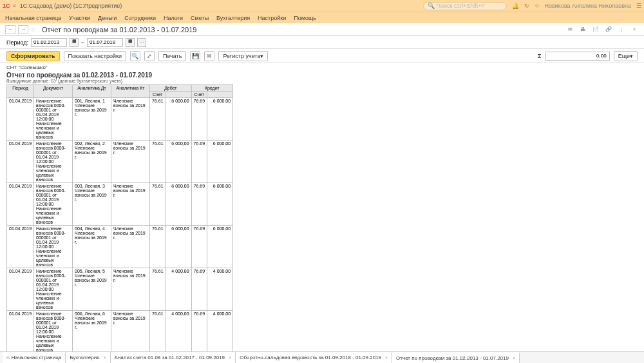 Image resolution: width=644 pixels, height=363 pixels. I want to click on period-picker-icon: …, so click(142, 43).